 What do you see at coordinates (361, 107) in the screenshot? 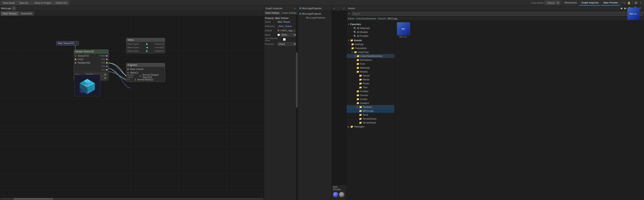
I see `textures-folder-icon: 📁` at bounding box center [361, 107].